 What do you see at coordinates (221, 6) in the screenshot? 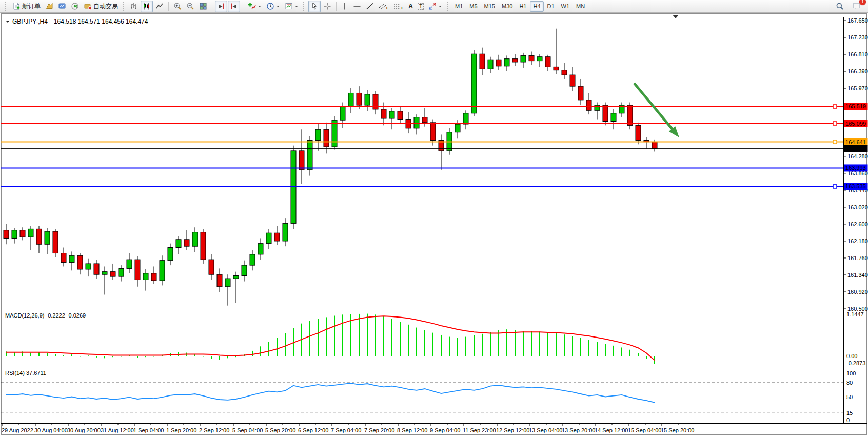
I see `auto-scroll-button` at bounding box center [221, 6].